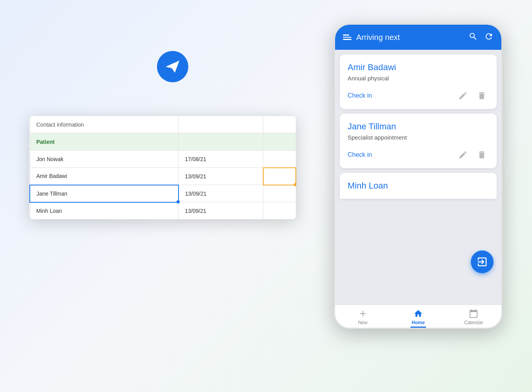 This screenshot has width=532, height=392. Describe the element at coordinates (104, 142) in the screenshot. I see `section-label: Patient` at that location.